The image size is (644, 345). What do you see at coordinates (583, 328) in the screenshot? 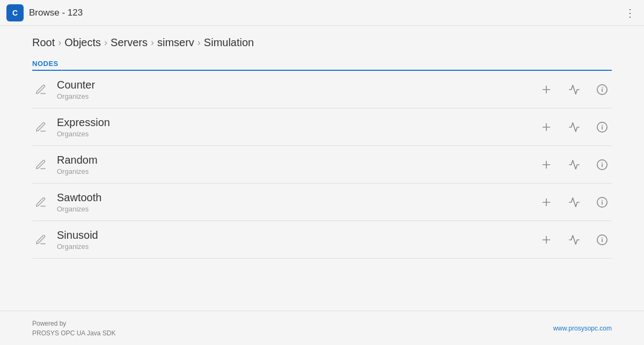
I see `footer-link: www.prosysopc.com` at bounding box center [583, 328].